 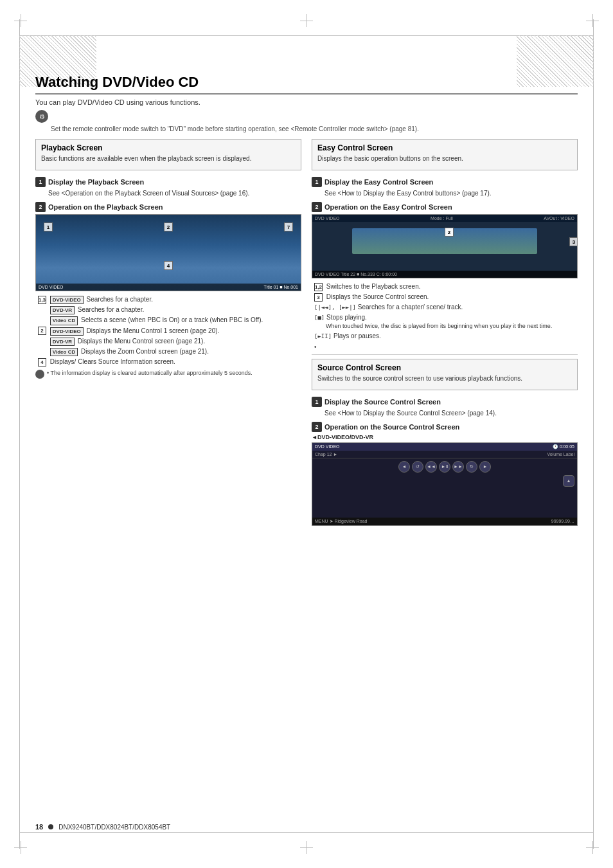 What do you see at coordinates (559, 219) in the screenshot?
I see `easy-screen-avout: AVOut : VIDEO` at bounding box center [559, 219].